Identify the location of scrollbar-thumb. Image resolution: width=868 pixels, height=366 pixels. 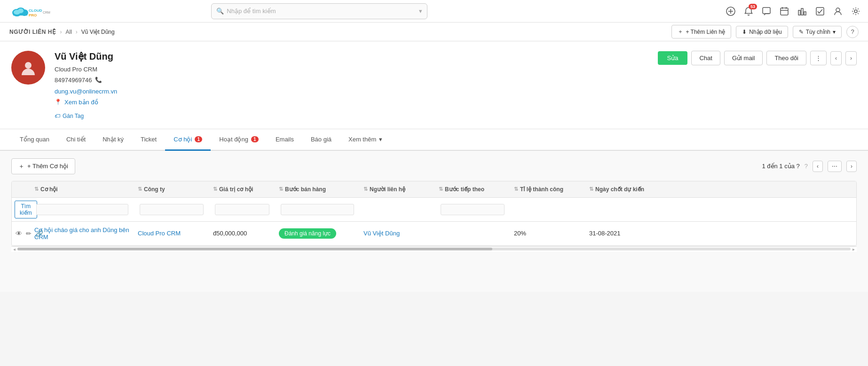
(255, 249).